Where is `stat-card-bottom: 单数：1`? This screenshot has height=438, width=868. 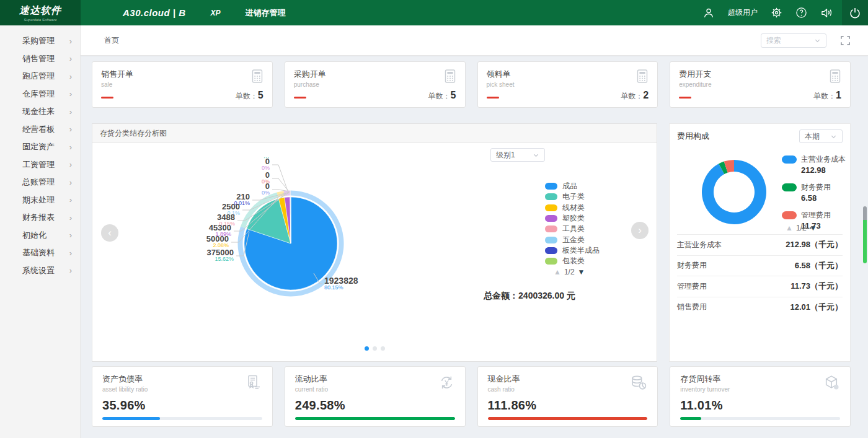 stat-card-bottom: 单数：1 is located at coordinates (760, 95).